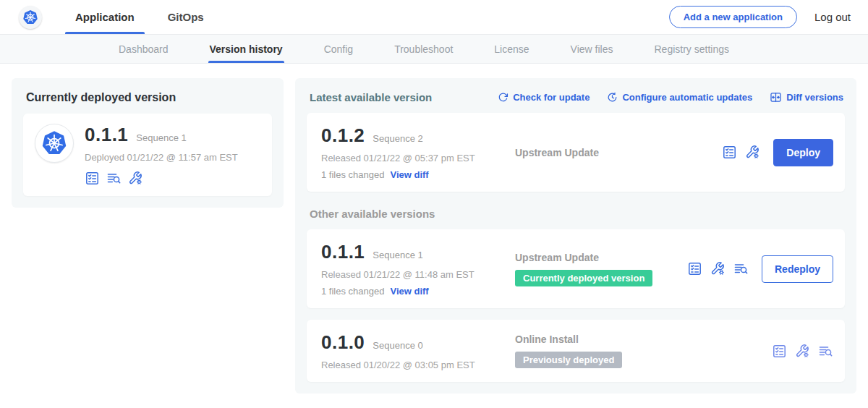 Image resolution: width=868 pixels, height=408 pixels. I want to click on subnav-item-version-history: Version history, so click(246, 49).